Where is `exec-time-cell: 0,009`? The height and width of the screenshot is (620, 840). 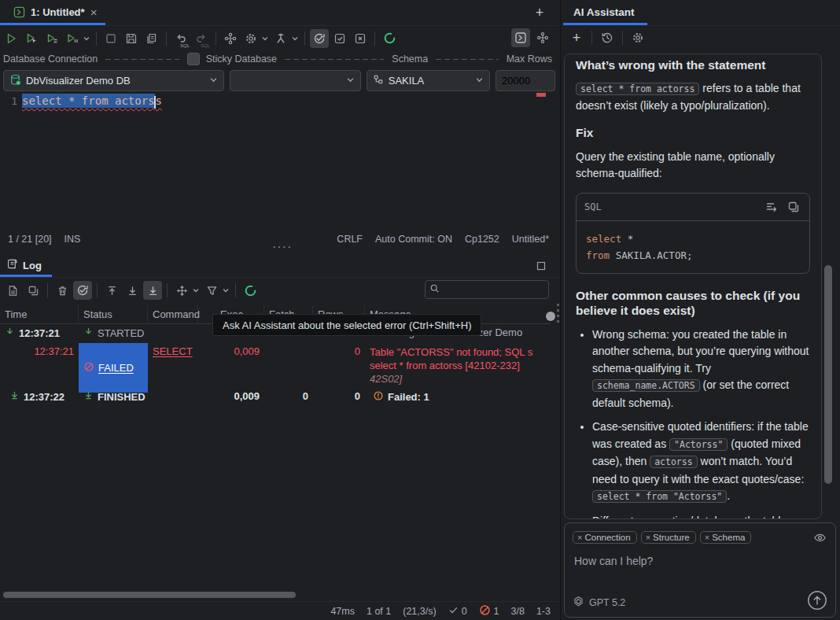 exec-time-cell: 0,009 is located at coordinates (231, 351).